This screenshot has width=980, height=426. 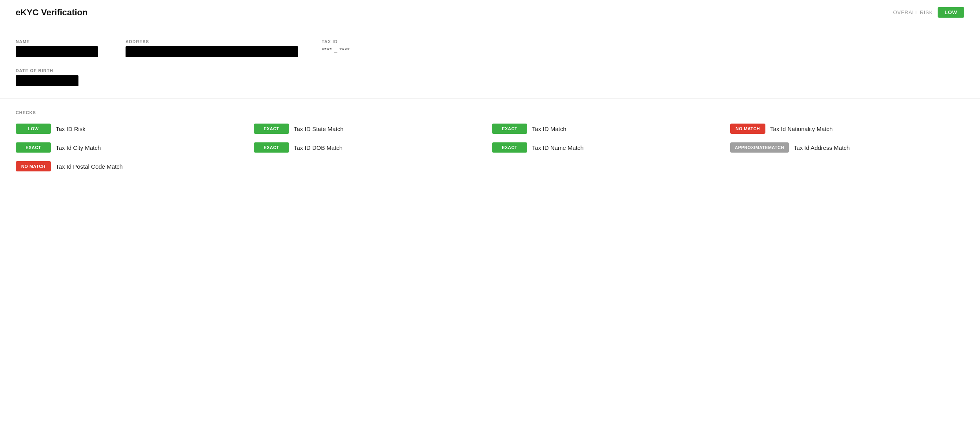 I want to click on header: eKYC Verification OVERALL RISK LOW, so click(x=490, y=13).